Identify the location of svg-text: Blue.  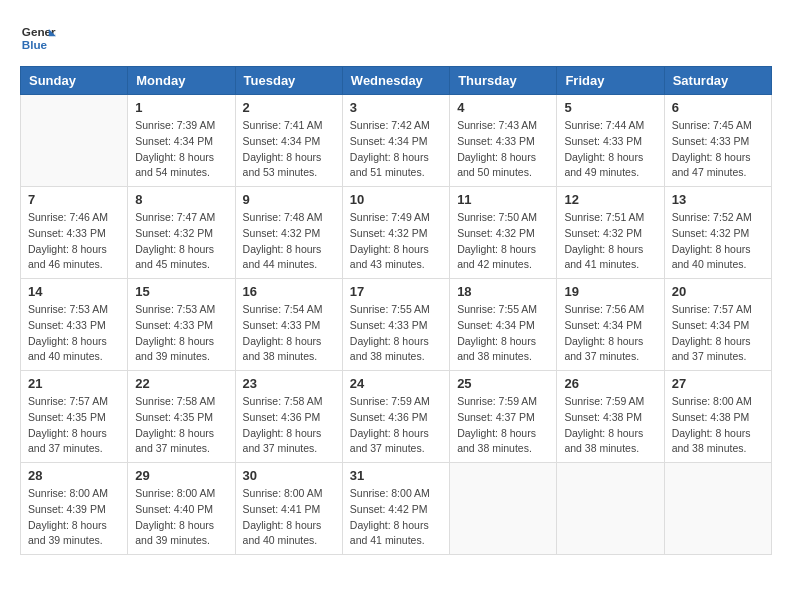
(35, 44).